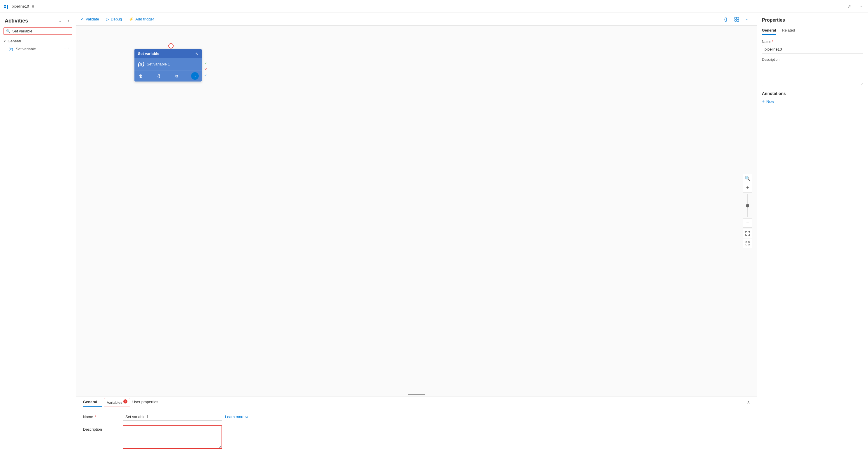 This screenshot has width=868, height=466. I want to click on properties-panel: Properties General Related Name * Descri…, so click(812, 239).